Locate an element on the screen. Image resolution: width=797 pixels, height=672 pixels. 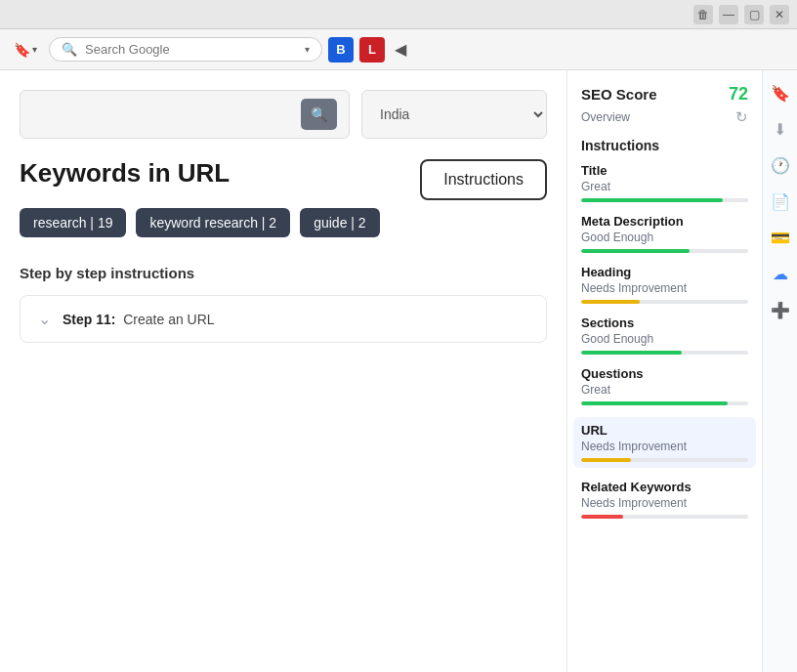
icon-bar-cloud: ☁ is located at coordinates (780, 273).